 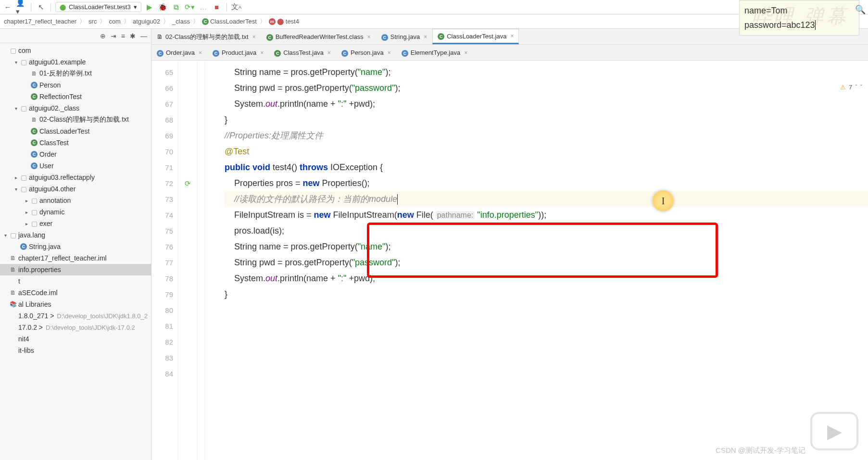 What do you see at coordinates (476, 37) in the screenshot?
I see `editor-tab: CClassLoaderTest.java×` at bounding box center [476, 37].